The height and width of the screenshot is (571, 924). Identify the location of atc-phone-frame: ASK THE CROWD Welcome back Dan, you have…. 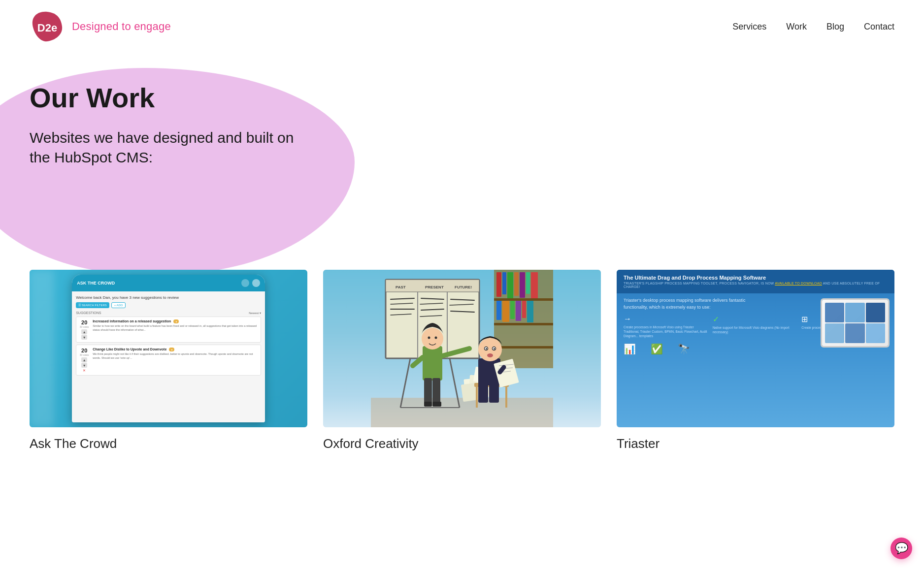
(168, 349).